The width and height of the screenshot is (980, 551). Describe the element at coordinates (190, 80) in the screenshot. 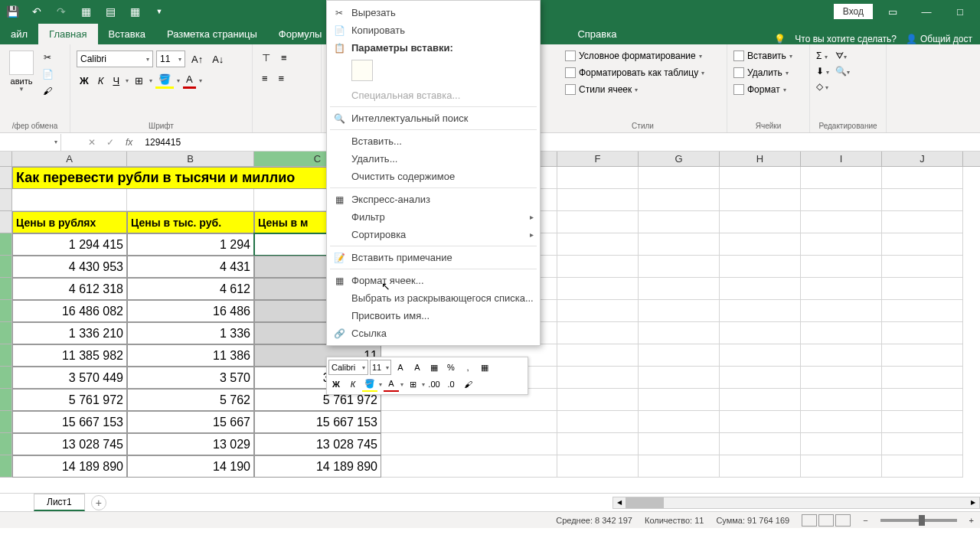

I see `font-color-icon: A` at that location.